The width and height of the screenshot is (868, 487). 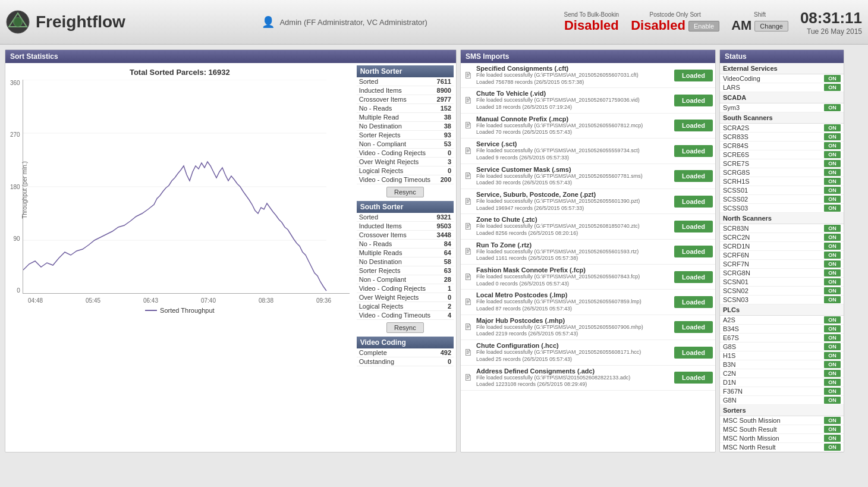 What do you see at coordinates (434, 23) in the screenshot?
I see `header: Freightflow 👤 Admin (FF Administrator, V…` at bounding box center [434, 23].